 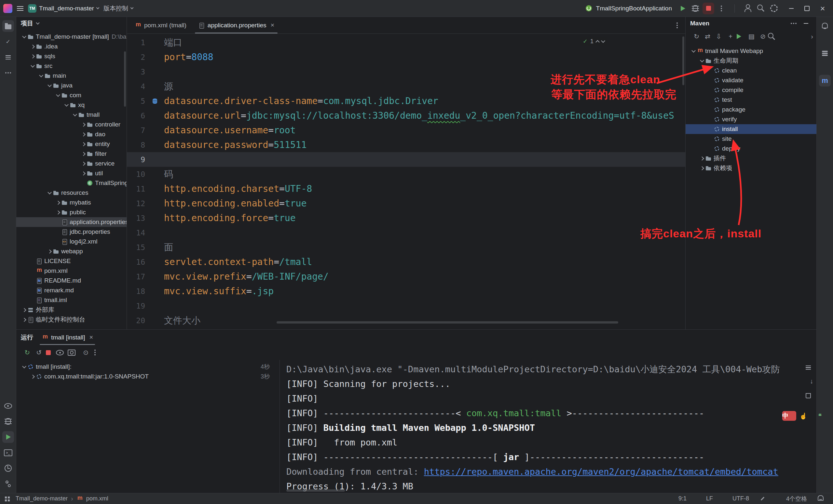 What do you see at coordinates (406, 276) in the screenshot?
I see `editor-line: 17 mvc.view.prefix=/WEB-INF/page/` at bounding box center [406, 276].